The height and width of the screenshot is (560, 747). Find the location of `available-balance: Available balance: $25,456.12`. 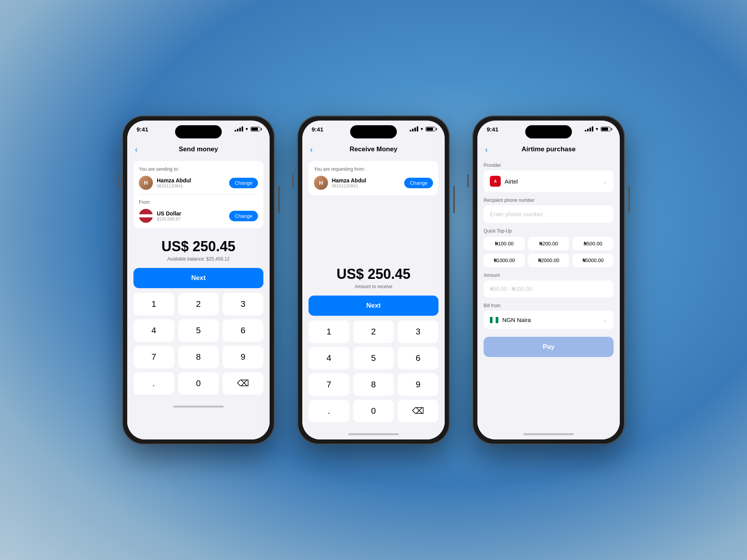

available-balance: Available balance: $25,456.12 is located at coordinates (198, 259).